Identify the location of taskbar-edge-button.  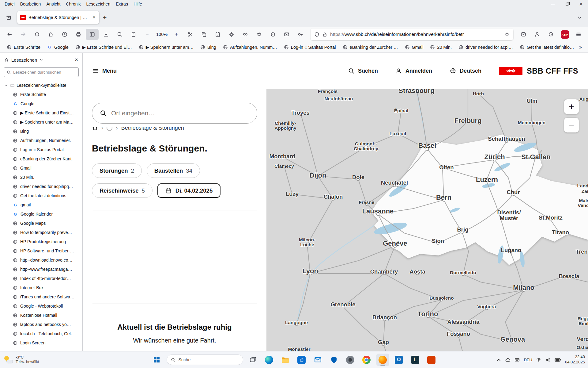
(269, 360).